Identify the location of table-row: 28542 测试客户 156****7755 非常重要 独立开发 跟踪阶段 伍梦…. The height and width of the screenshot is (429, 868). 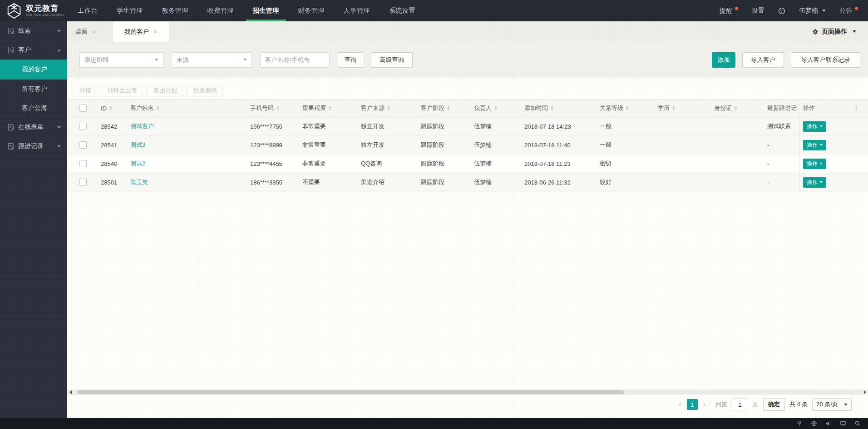
(468, 126).